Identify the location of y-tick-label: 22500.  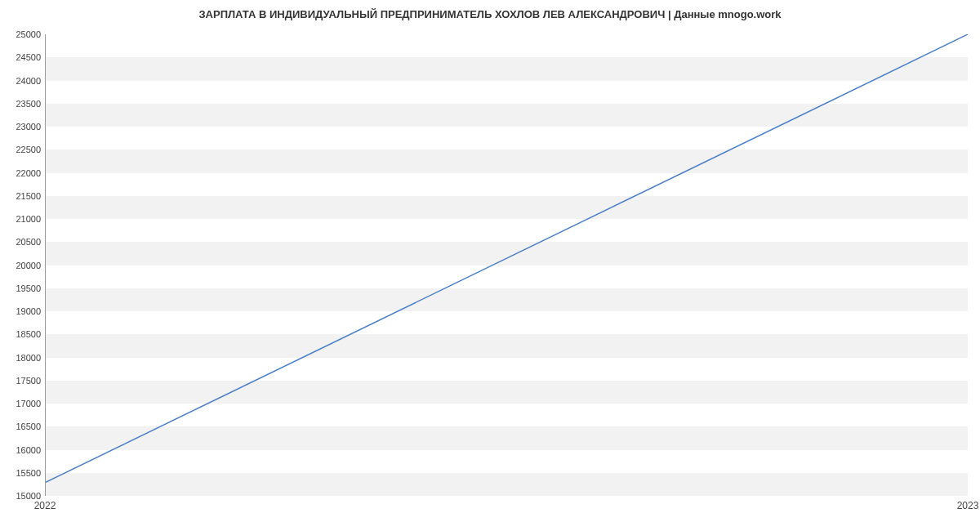
(23, 149).